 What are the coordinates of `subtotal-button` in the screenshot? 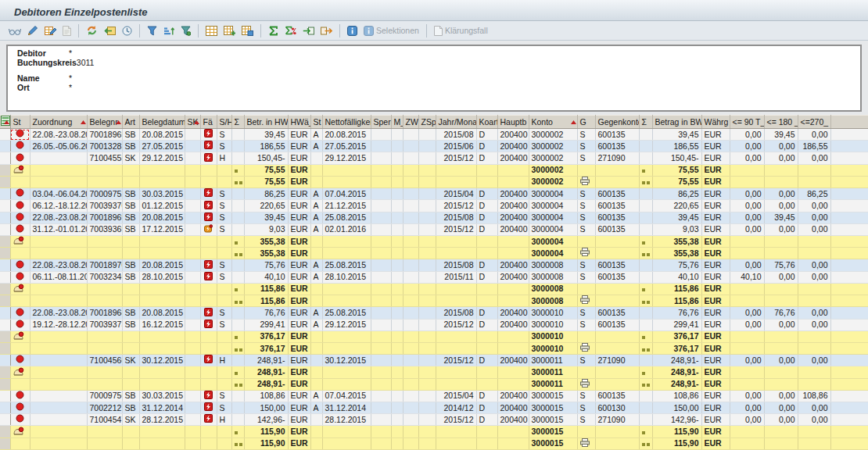 It's located at (291, 31).